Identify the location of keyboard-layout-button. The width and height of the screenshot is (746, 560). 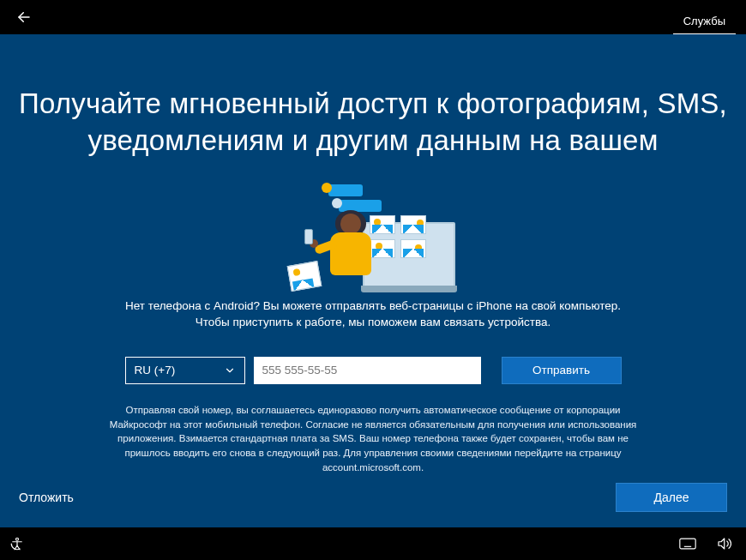
(688, 544).